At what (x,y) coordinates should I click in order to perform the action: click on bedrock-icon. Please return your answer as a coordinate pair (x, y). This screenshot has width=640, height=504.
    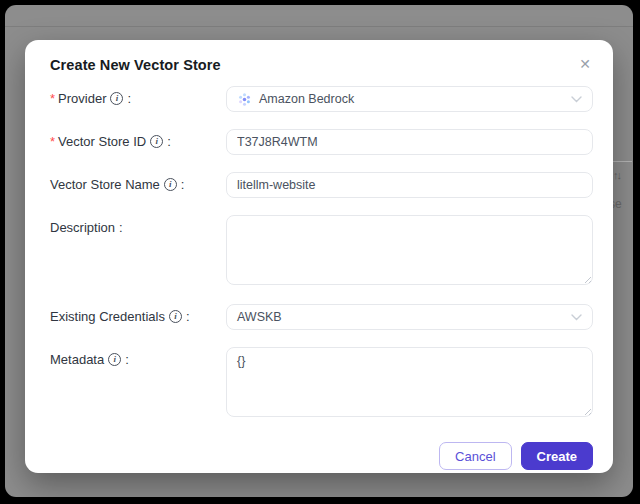
    Looking at the image, I should click on (244, 100).